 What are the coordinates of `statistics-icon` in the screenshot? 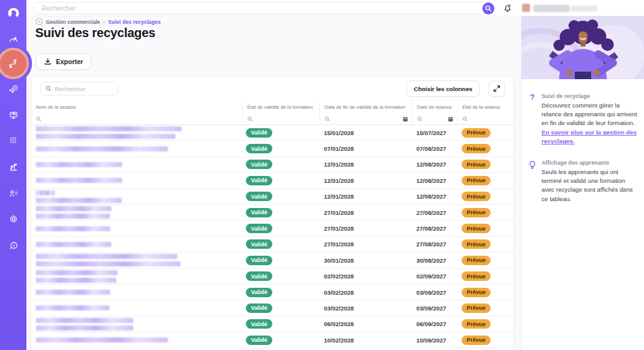 It's located at (14, 167).